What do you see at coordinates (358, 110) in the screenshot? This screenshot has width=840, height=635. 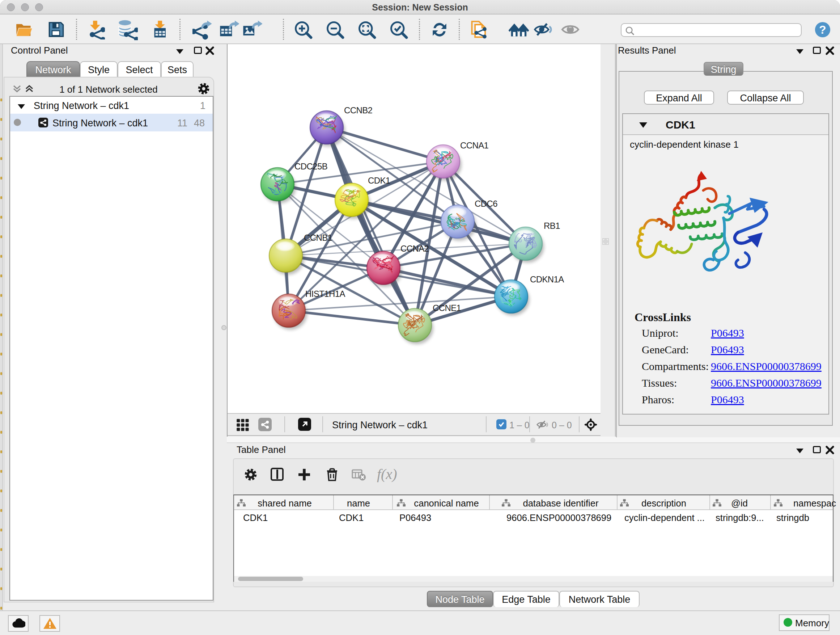 I see `svg-text: CCNB2` at bounding box center [358, 110].